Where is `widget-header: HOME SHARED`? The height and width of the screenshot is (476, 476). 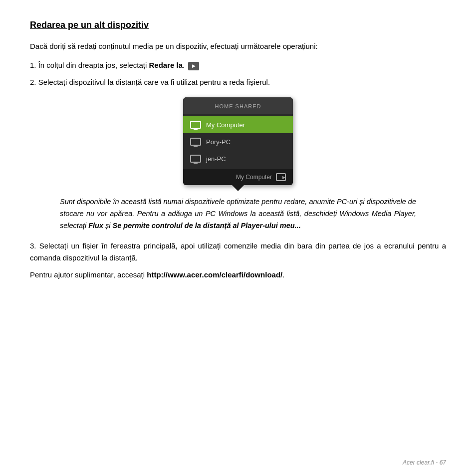 widget-header: HOME SHARED is located at coordinates (238, 106).